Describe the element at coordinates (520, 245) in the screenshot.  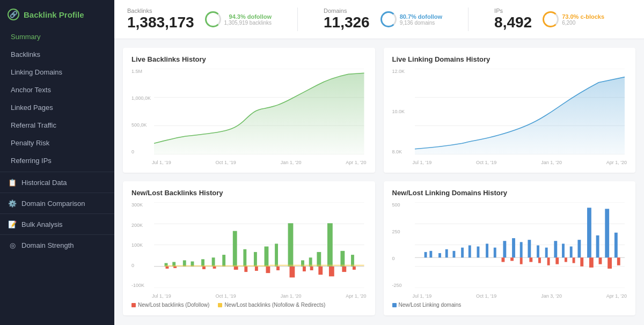
I see `new-lost-domains-plot` at that location.